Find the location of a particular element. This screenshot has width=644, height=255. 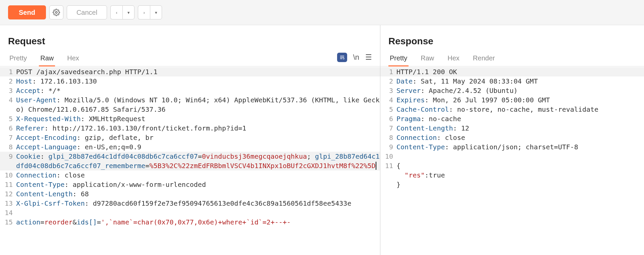

cancel-button: Cancel is located at coordinates (87, 12).